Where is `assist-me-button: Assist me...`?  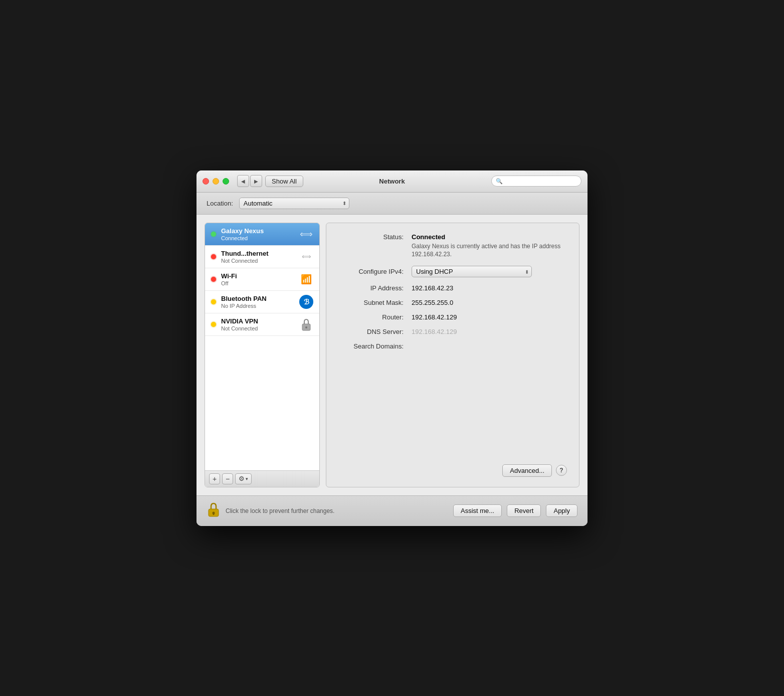
assist-me-button: Assist me... is located at coordinates (477, 510).